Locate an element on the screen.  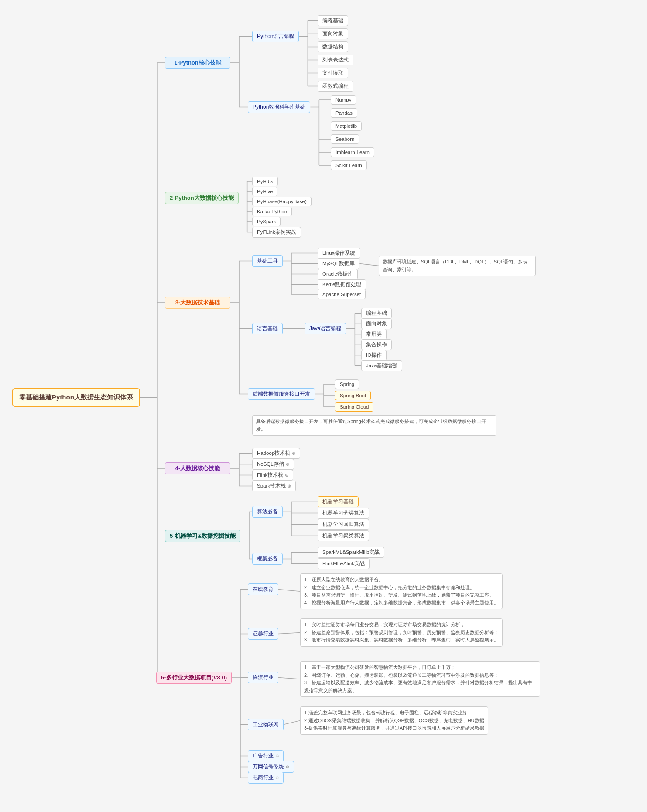
l3-mysql: MySQL数据库 is located at coordinates (339, 263).